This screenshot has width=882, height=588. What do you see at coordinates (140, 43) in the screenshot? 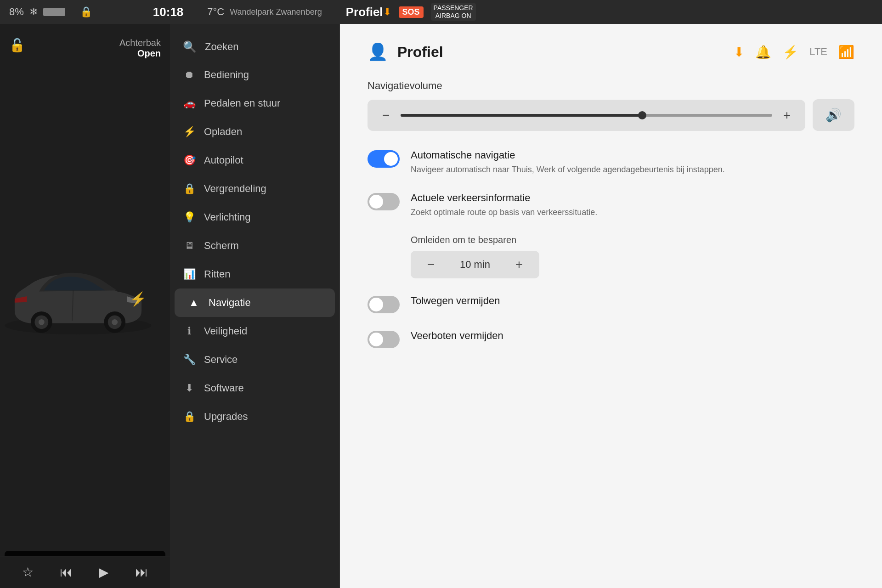
I see `trunk-label: Achterbak` at bounding box center [140, 43].